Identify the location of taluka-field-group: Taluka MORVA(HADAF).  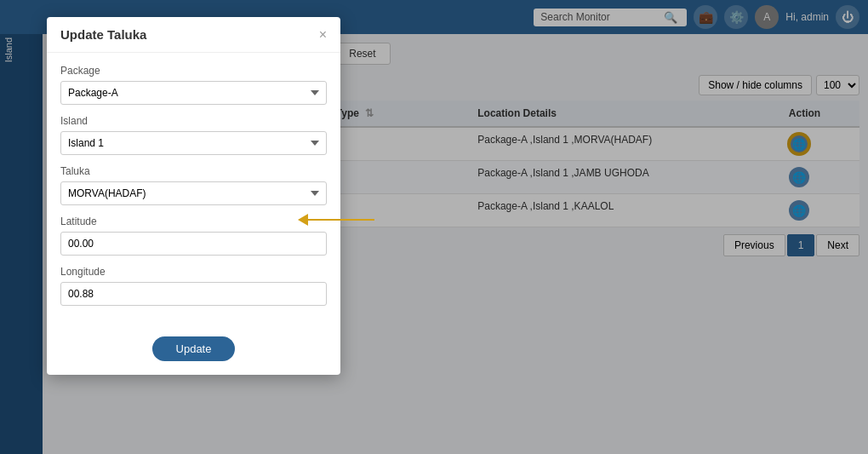
(194, 186).